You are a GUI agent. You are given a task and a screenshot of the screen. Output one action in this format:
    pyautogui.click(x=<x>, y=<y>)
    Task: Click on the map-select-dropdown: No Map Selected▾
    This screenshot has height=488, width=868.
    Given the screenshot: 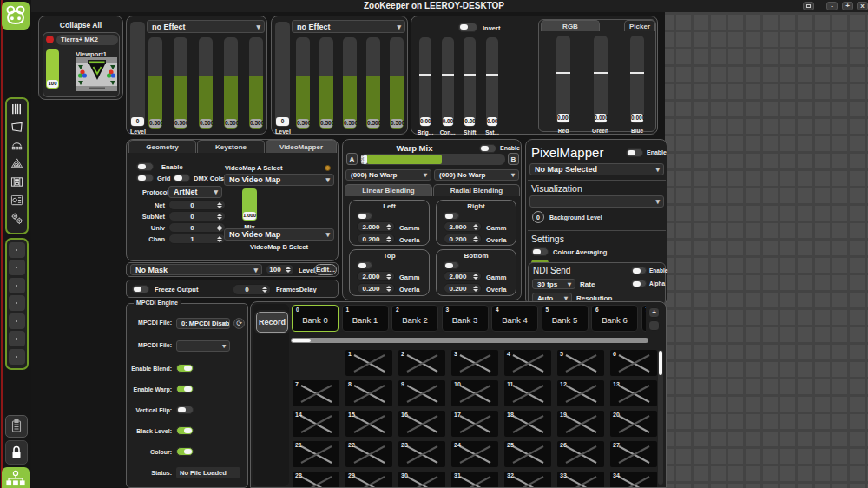 What is the action you would take?
    pyautogui.click(x=597, y=169)
    